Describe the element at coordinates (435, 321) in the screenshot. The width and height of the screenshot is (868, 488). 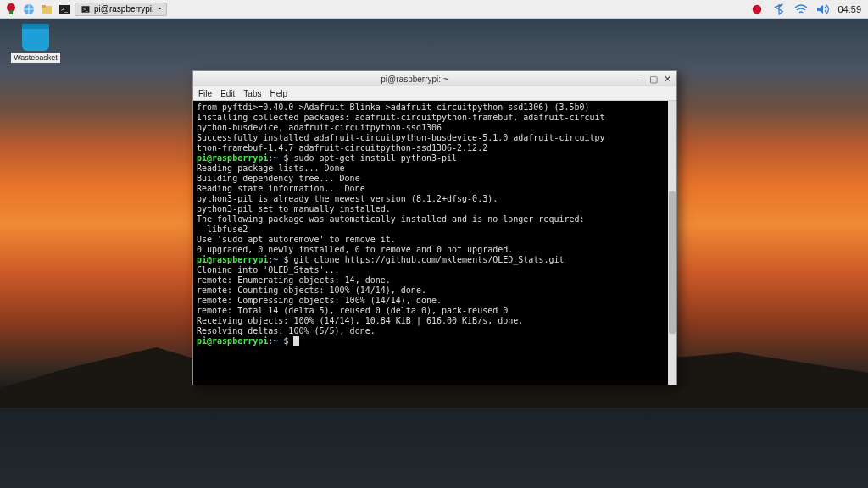
I see `term-line: Receiving objects: 100% (14/14), 10.84 K…` at that location.